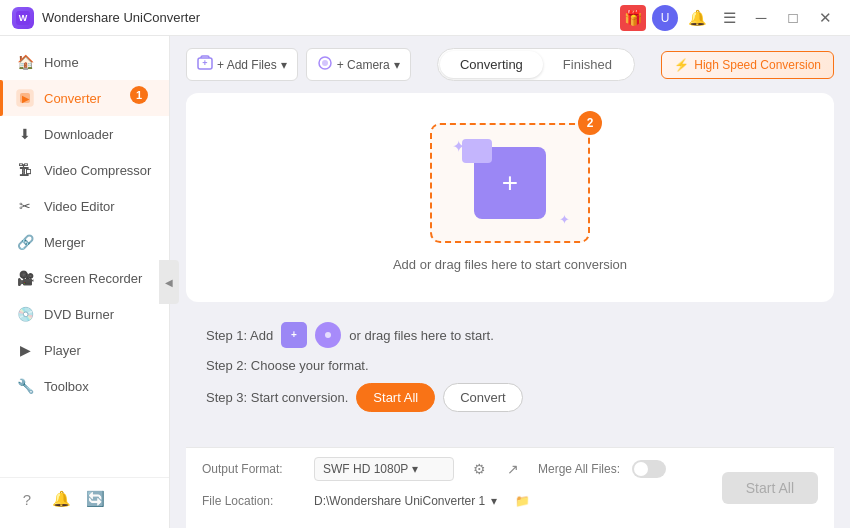 The height and width of the screenshot is (528, 850). What do you see at coordinates (415, 469) in the screenshot?
I see `format-dropdown-arrow: ▾` at bounding box center [415, 469].